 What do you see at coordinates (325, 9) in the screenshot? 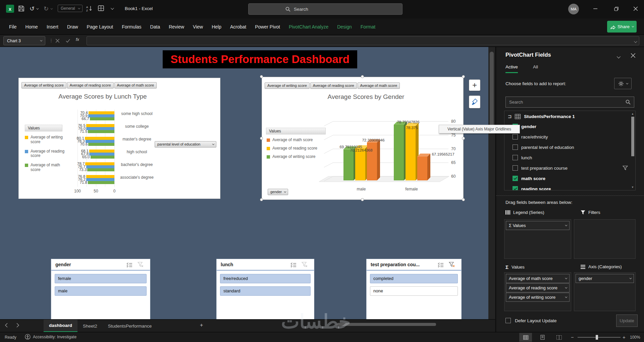
I see `search-input: Search` at bounding box center [325, 9].